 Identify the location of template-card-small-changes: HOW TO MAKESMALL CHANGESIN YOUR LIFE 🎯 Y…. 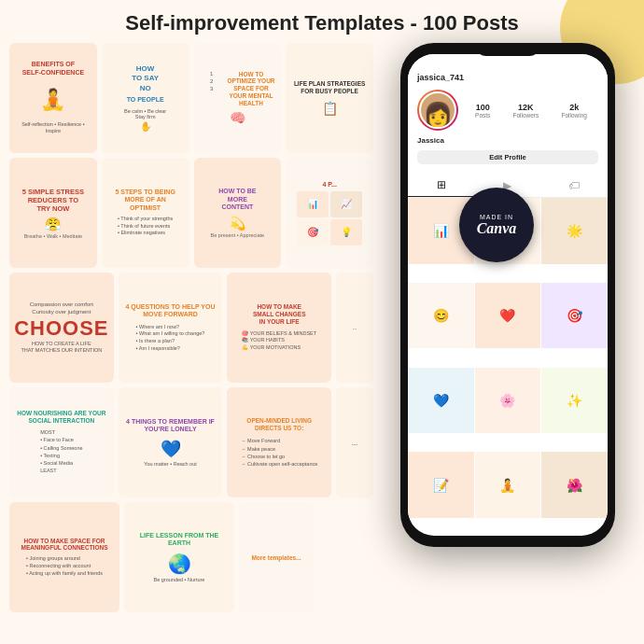
(279, 328).